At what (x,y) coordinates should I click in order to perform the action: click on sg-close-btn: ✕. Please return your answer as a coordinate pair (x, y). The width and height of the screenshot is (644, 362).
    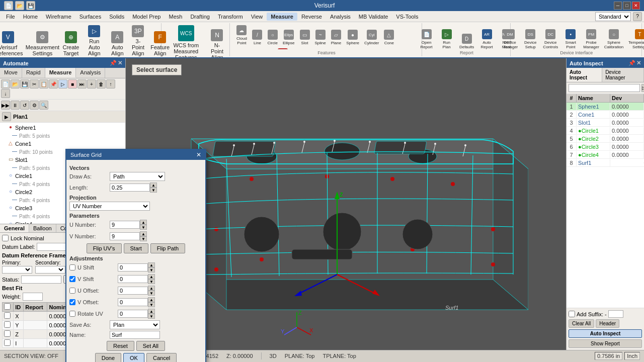
    Looking at the image, I should click on (199, 155).